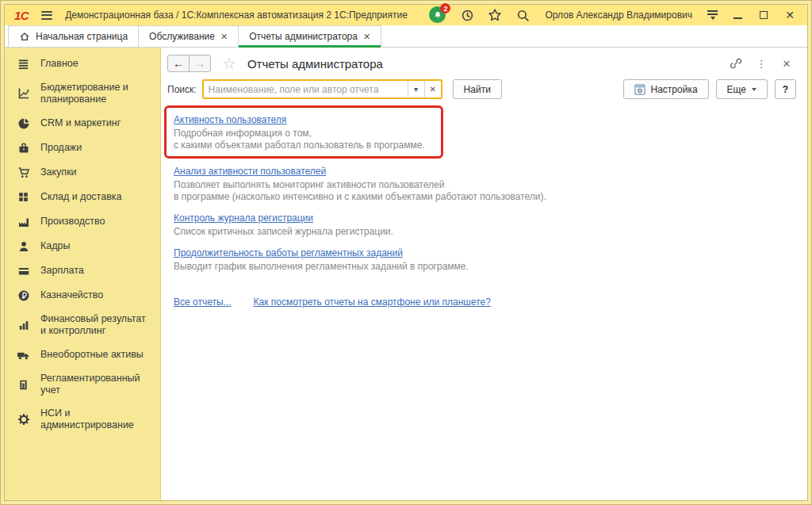 The height and width of the screenshot is (505, 812). Describe the element at coordinates (737, 90) in the screenshot. I see `more-button-label: Еще` at that location.